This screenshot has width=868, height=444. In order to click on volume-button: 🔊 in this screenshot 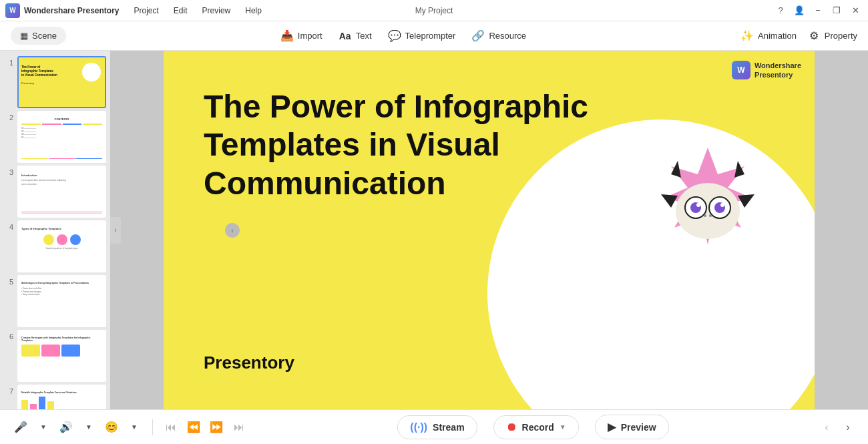, I will do `click(66, 427)`.